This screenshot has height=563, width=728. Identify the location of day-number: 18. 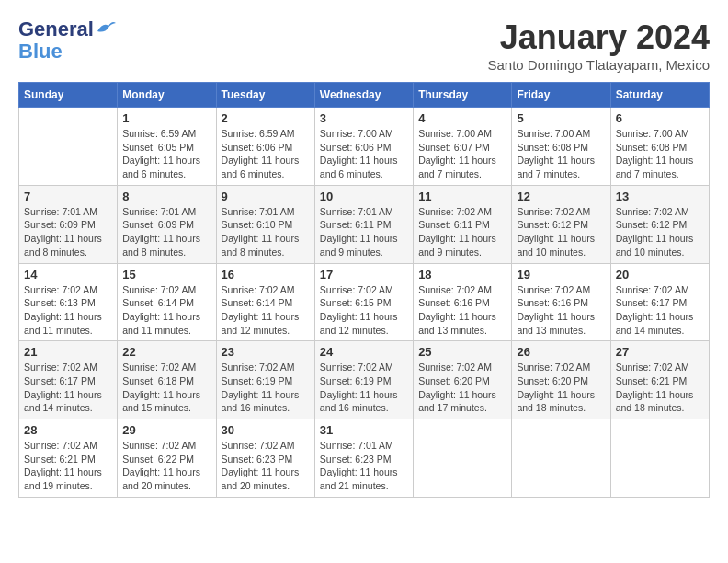
(462, 274).